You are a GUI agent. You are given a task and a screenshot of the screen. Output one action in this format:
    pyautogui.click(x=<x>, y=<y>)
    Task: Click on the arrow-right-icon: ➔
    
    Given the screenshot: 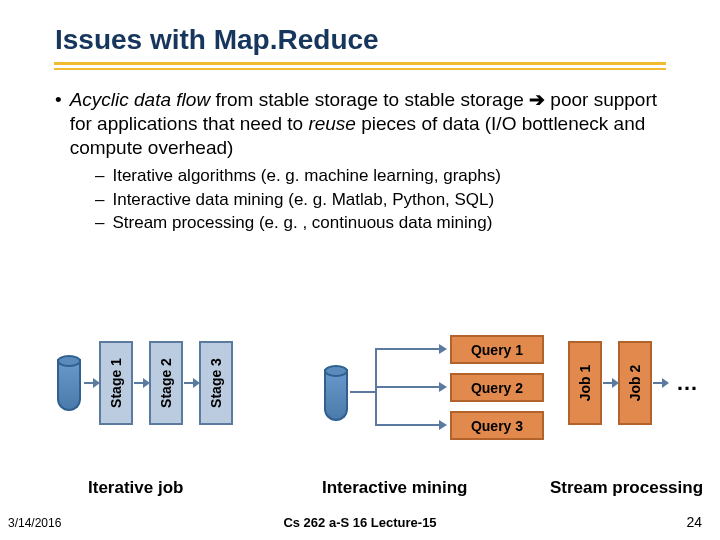 What is the action you would take?
    pyautogui.click(x=537, y=100)
    